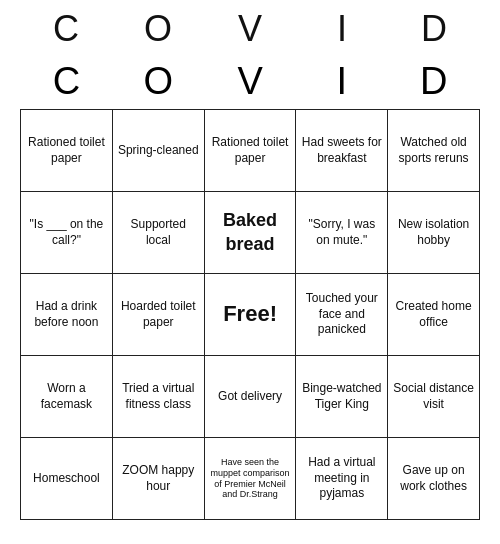 The height and width of the screenshot is (544, 500). What do you see at coordinates (342, 479) in the screenshot?
I see `cell-4-3: Had a virtual meeting in pyjamas` at bounding box center [342, 479].